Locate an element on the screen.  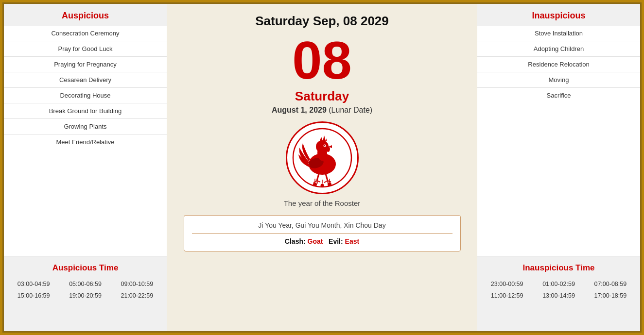
inauspicious-time-grid: 23:00-00:5901:00-02:5907:00-08:5911:00-1… is located at coordinates (559, 290).